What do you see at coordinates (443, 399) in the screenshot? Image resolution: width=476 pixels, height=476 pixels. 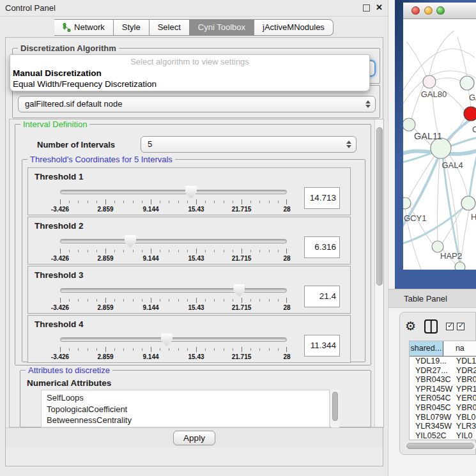 I see `table-body: YDL19... YDL1 YDR27... YDR2 YBR043C YBR0…` at bounding box center [443, 399].